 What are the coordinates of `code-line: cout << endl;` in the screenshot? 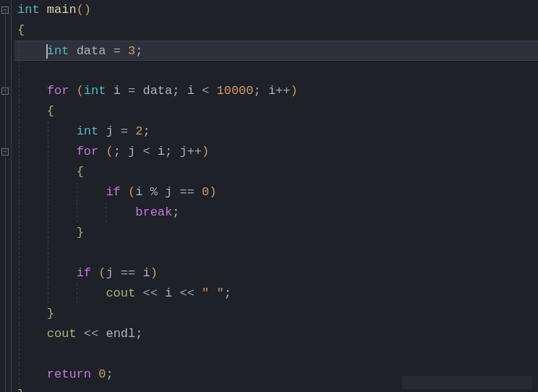 It's located at (276, 334).